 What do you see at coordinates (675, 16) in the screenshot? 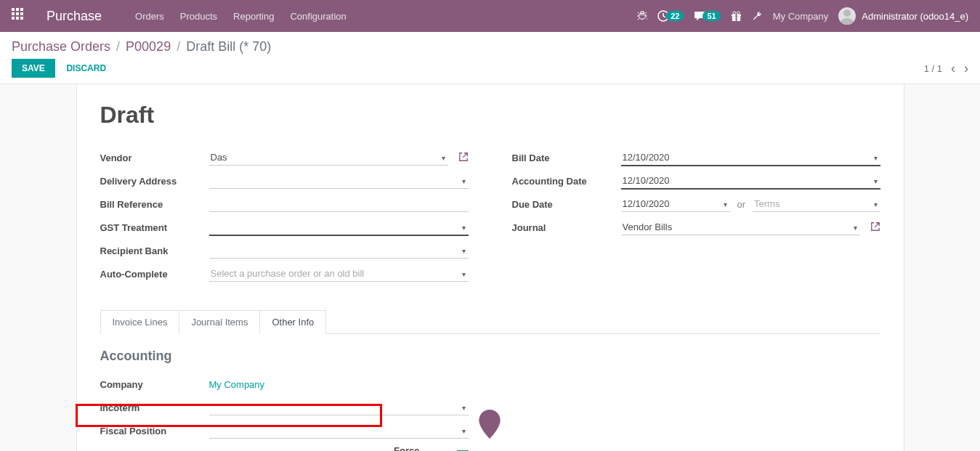
I see `activity-badge: 22` at bounding box center [675, 16].